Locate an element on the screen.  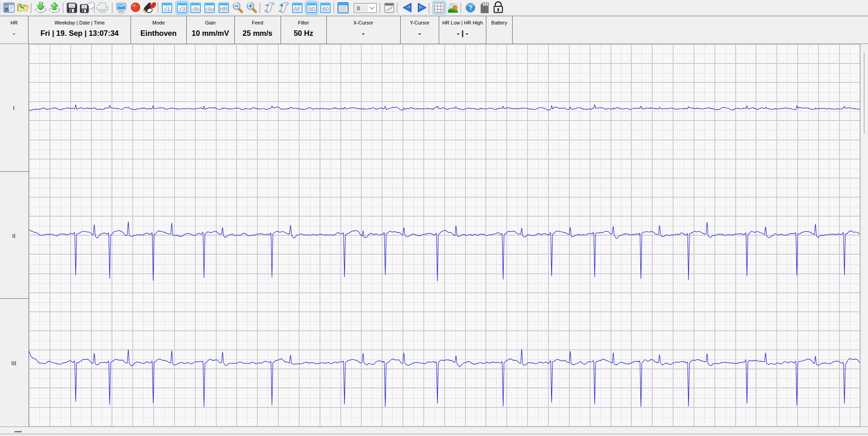
svg-text: 50 is located at coordinates (311, 9).